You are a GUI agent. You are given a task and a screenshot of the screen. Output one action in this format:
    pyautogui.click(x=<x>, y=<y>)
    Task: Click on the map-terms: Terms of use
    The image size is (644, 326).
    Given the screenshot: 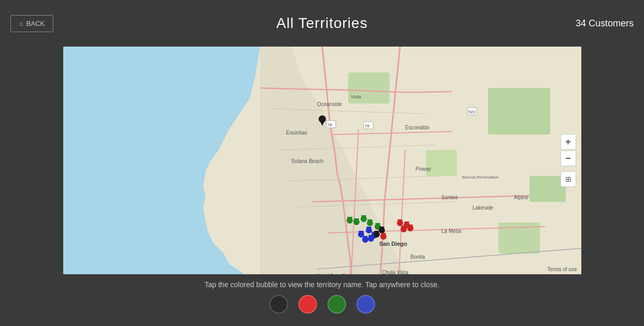 What is the action you would take?
    pyautogui.click(x=562, y=269)
    